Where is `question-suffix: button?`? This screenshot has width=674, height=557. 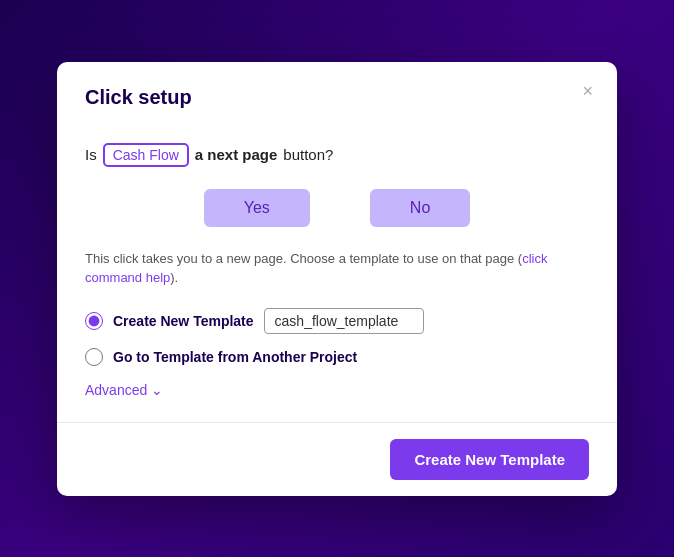 question-suffix: button? is located at coordinates (308, 154).